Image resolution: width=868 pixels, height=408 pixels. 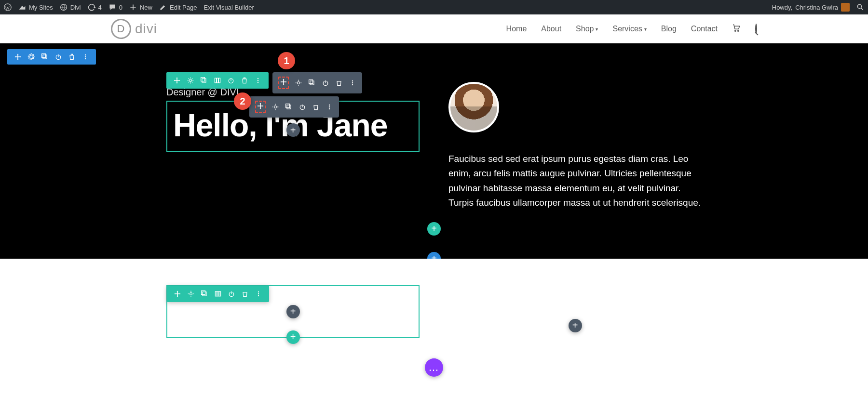 What do you see at coordinates (575, 181) in the screenshot?
I see `hero-paragraph: Faucibus sed sed erat ipsum purus egesta…` at bounding box center [575, 181].